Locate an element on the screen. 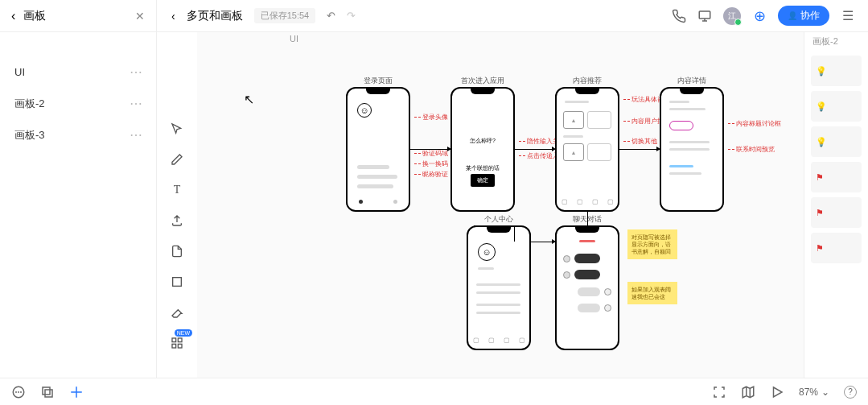  eraser-tool is located at coordinates (177, 312).